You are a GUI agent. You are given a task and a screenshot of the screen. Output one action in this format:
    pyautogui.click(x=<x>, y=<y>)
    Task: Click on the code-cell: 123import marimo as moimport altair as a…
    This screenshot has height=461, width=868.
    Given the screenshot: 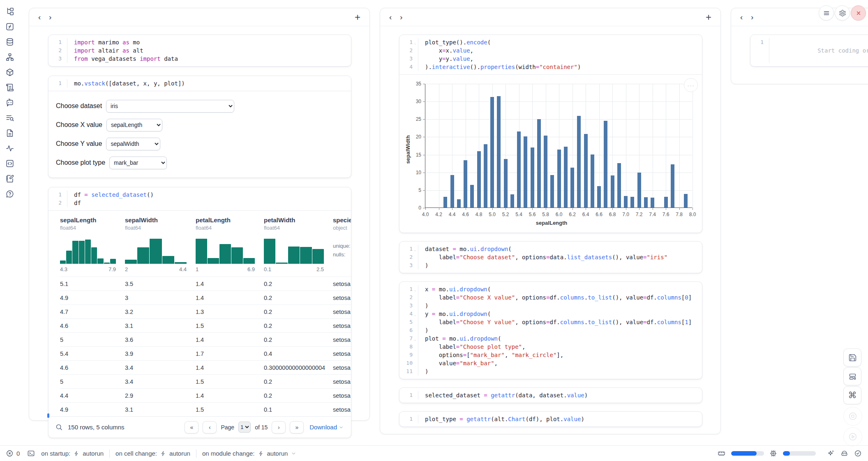 What is the action you would take?
    pyautogui.click(x=200, y=51)
    